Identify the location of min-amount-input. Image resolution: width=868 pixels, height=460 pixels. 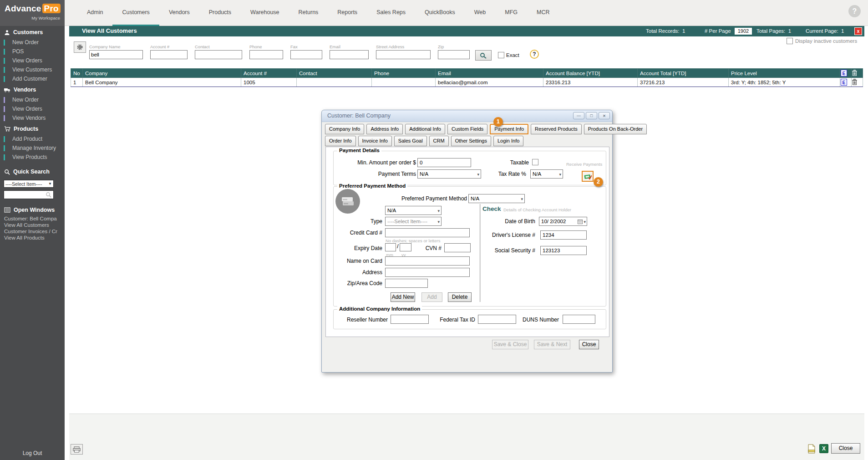
(444, 163).